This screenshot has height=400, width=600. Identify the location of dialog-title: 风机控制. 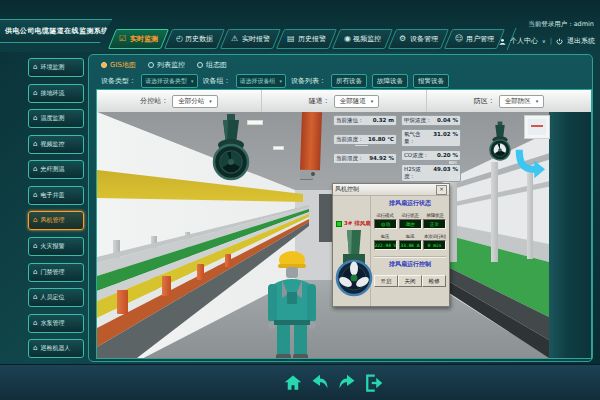
(347, 190).